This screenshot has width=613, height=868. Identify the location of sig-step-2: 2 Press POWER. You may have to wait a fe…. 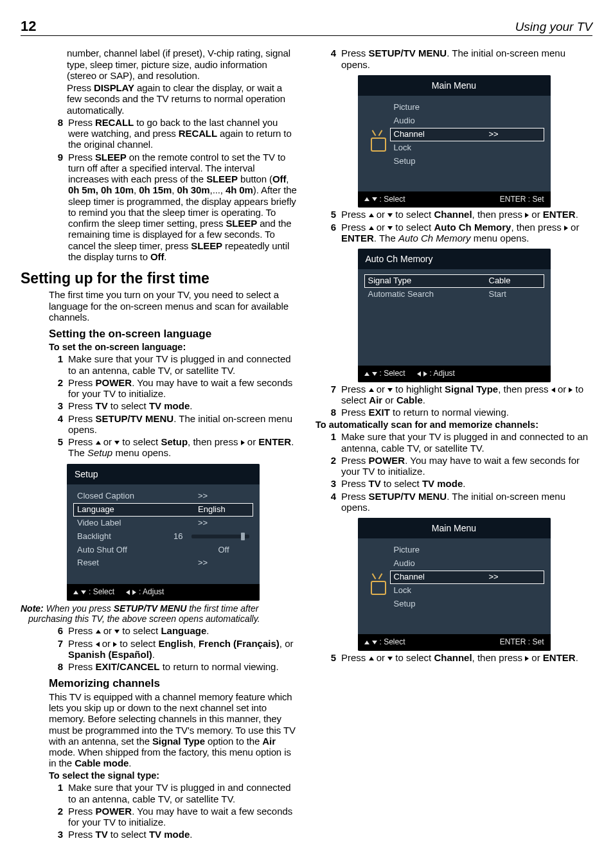
(159, 817).